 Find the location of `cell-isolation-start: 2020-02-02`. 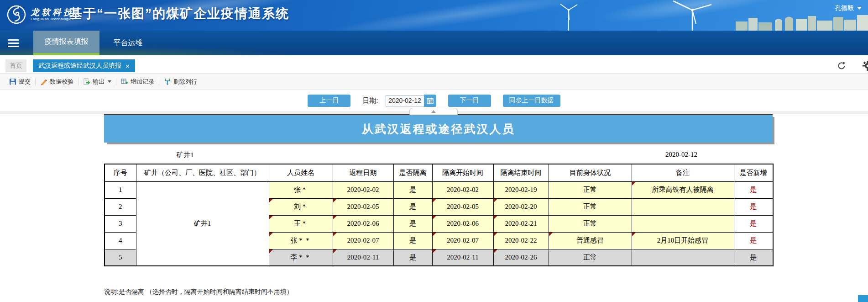

cell-isolation-start: 2020-02-02 is located at coordinates (463, 190).